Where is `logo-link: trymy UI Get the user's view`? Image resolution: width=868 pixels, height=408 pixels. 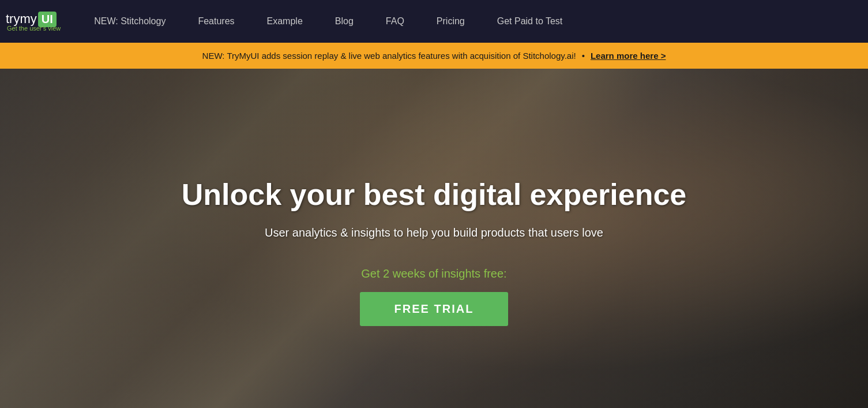
logo-link: trymy UI Get the user's view is located at coordinates (33, 22).